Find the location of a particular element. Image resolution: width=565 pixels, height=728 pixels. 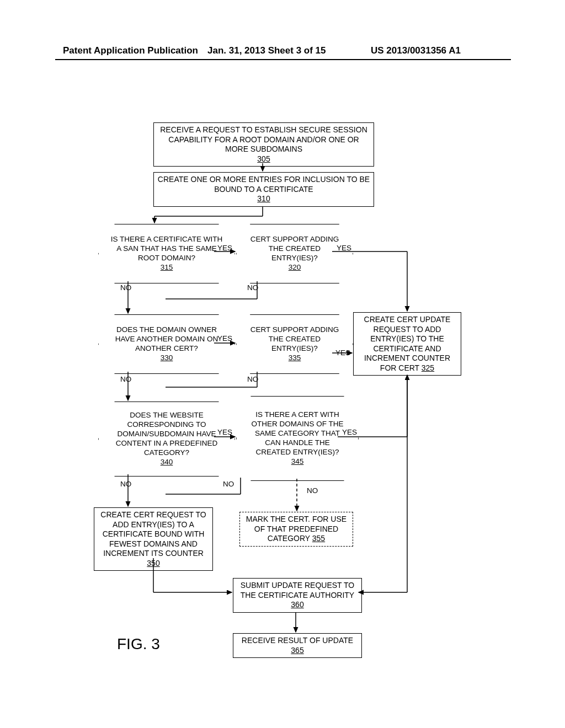

box-355: MARK THE CERT. FOR USE OF THAT PREDEFINE… is located at coordinates (296, 529).